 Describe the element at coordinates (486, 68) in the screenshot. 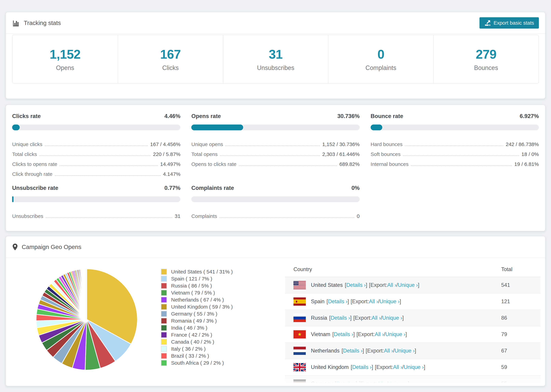

I see `summary-label: Bounces` at that location.